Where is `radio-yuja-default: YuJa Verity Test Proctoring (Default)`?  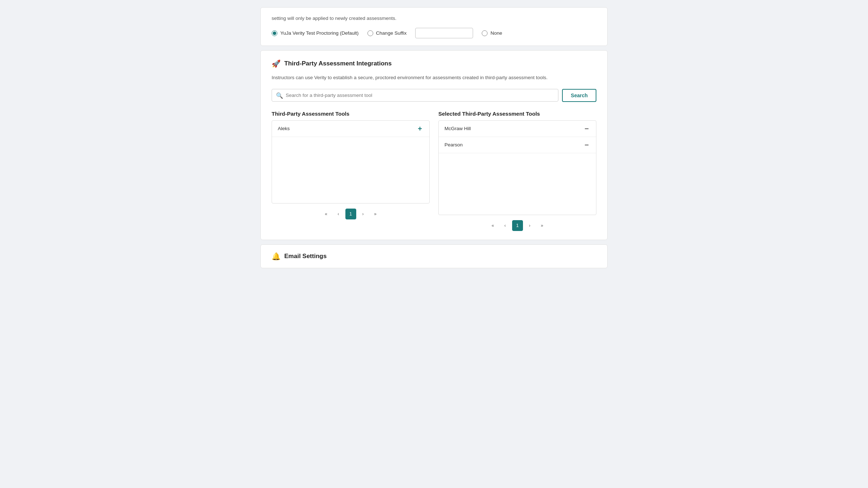 radio-yuja-default: YuJa Verity Test Proctoring (Default) is located at coordinates (315, 33).